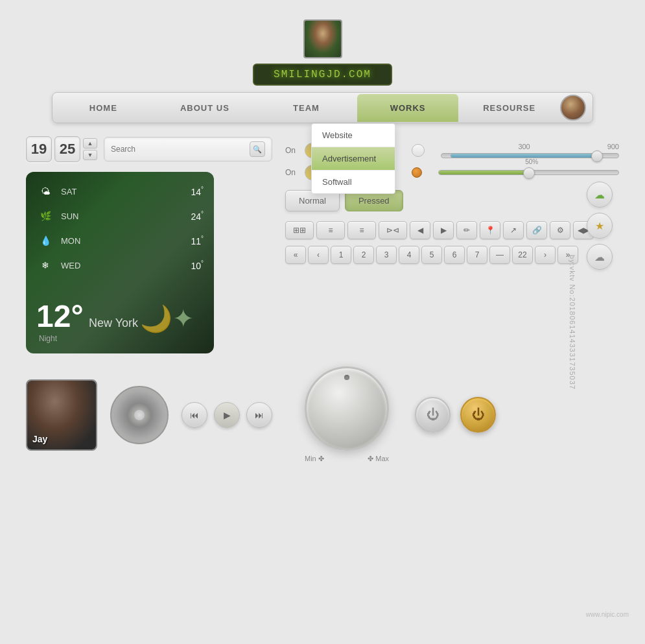  Describe the element at coordinates (600, 195) in the screenshot. I see `side-cloud-icon: ☁` at that location.